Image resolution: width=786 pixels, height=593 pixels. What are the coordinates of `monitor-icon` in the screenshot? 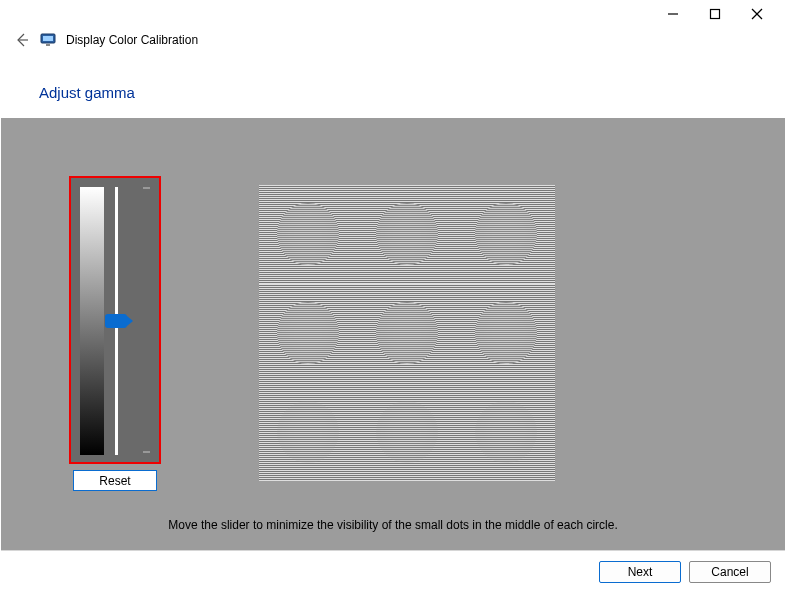 It's located at (48, 40).